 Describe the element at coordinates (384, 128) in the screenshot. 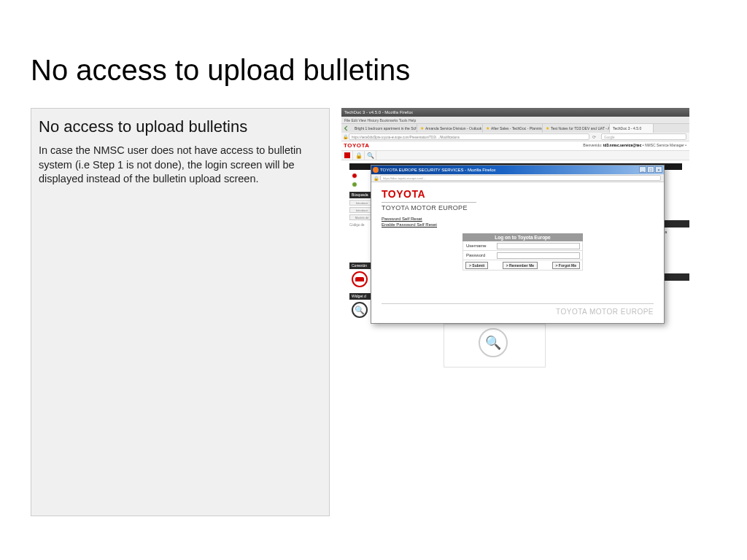

I see `tab-1: Bright 1 bedroom apartment in the Schu…` at that location.